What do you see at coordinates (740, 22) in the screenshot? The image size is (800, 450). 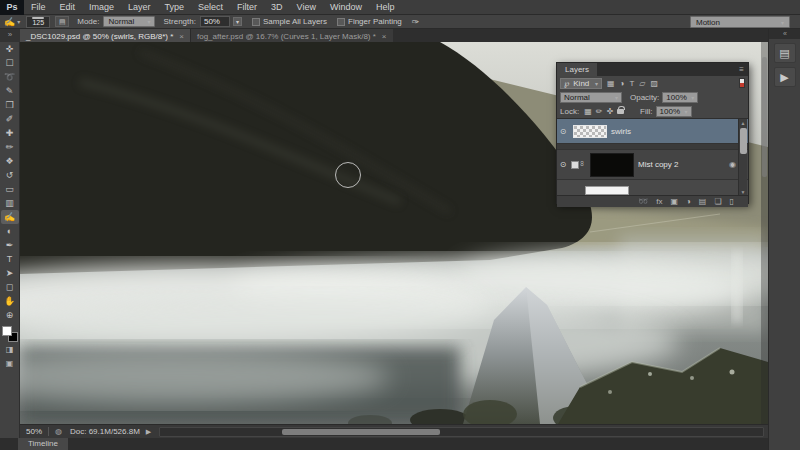 I see `workspace-switcher: Motion▾` at bounding box center [740, 22].